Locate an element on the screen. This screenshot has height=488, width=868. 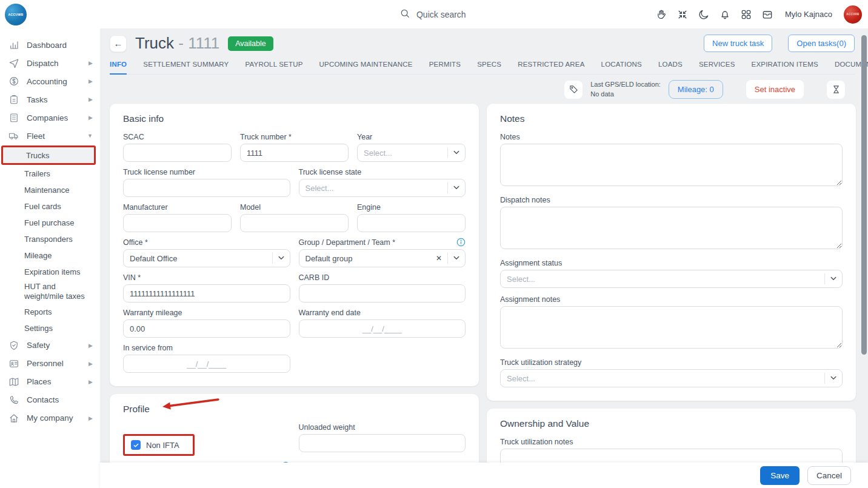
vertical-scrollbar is located at coordinates (864, 195).